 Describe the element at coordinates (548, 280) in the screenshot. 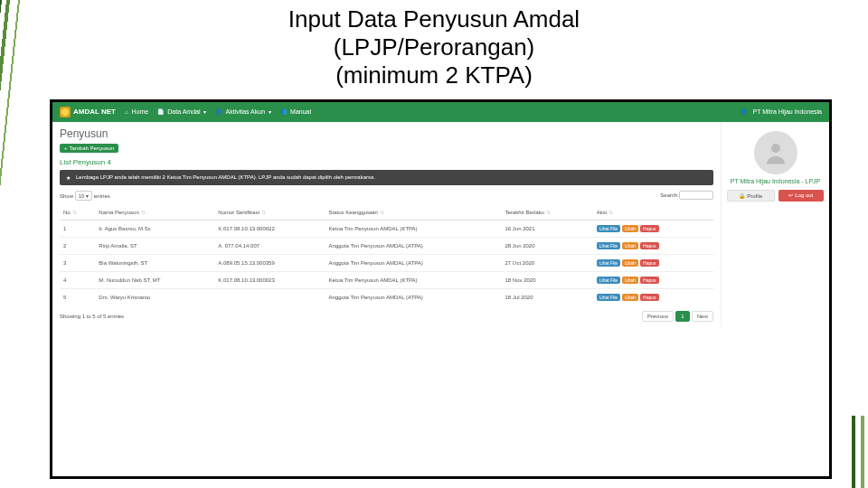

I see `cell-berlaku: 18 Nov 2020` at that location.